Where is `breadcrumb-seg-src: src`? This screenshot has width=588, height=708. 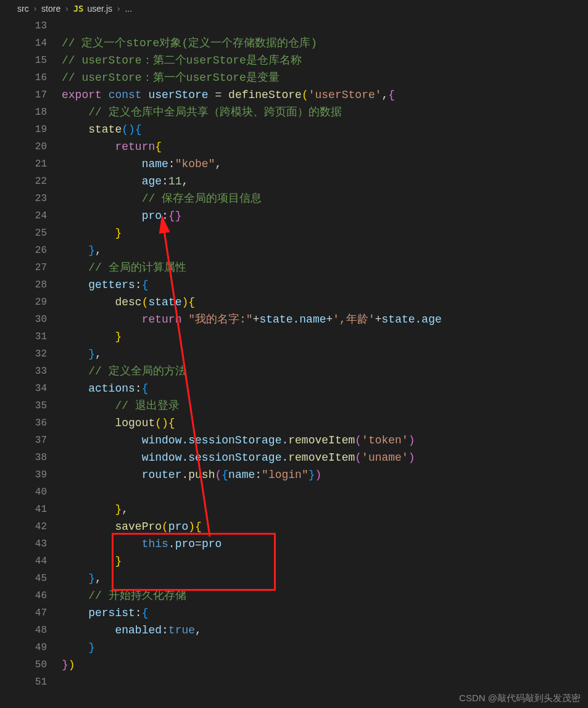 breadcrumb-seg-src: src is located at coordinates (23, 9).